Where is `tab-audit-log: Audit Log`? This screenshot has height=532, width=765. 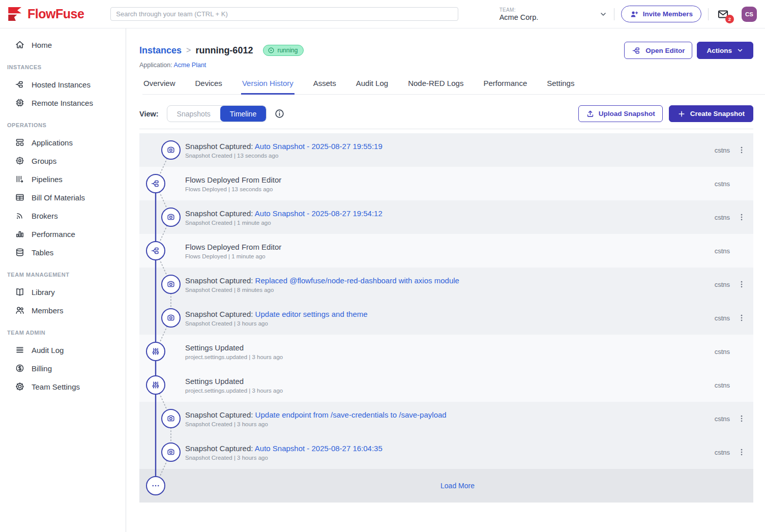 tab-audit-log: Audit Log is located at coordinates (372, 85).